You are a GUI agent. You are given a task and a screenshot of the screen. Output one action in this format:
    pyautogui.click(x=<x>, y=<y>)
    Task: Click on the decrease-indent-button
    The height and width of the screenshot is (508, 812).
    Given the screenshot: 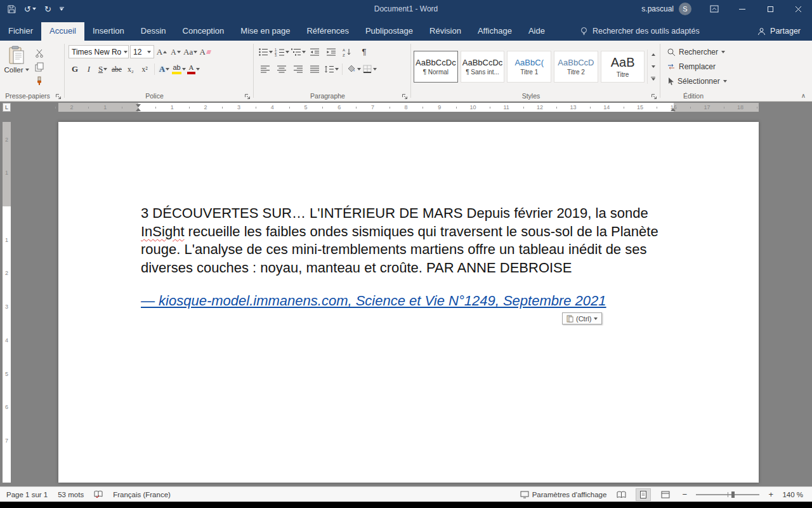 What is the action you would take?
    pyautogui.click(x=315, y=52)
    